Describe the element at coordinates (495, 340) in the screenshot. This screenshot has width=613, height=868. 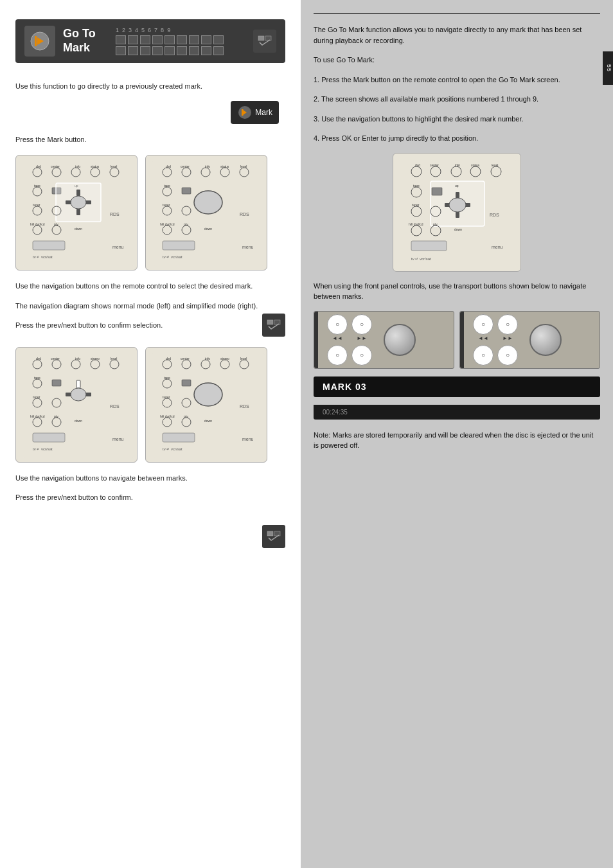
I see `panel-buttons-grid-2: ○ ◄◄ ○ ►► ○` at that location.